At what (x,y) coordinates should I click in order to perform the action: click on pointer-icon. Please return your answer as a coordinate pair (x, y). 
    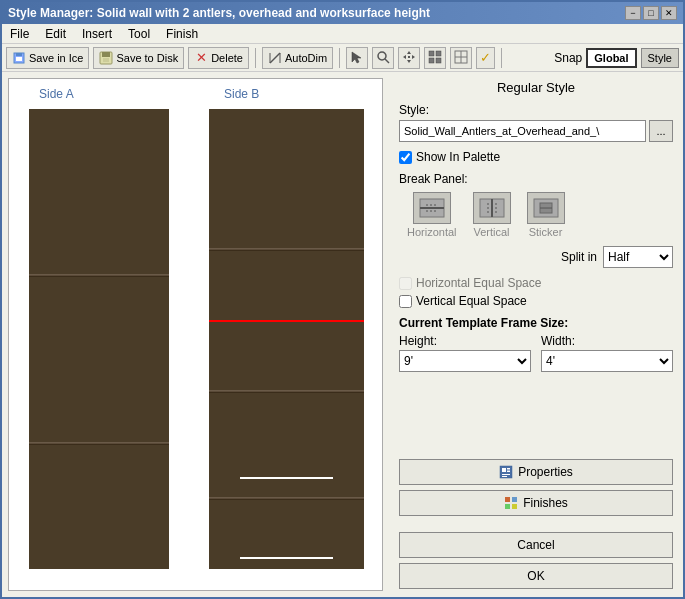
    Looking at the image, I should click on (357, 58).